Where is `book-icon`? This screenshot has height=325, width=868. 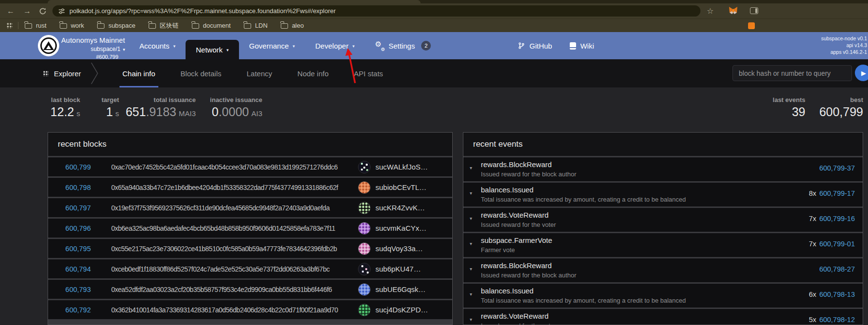 book-icon is located at coordinates (573, 46).